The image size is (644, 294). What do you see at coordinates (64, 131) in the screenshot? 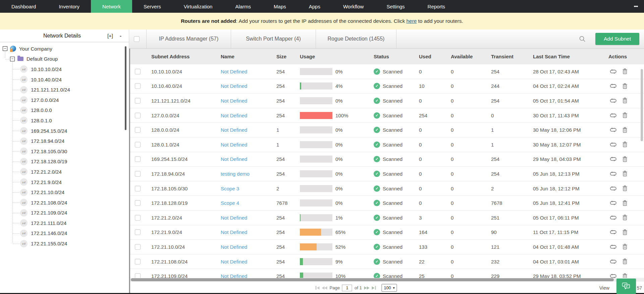
I see `sidebar-subnet-item: v4 169.254.15.0/24` at bounding box center [64, 131].